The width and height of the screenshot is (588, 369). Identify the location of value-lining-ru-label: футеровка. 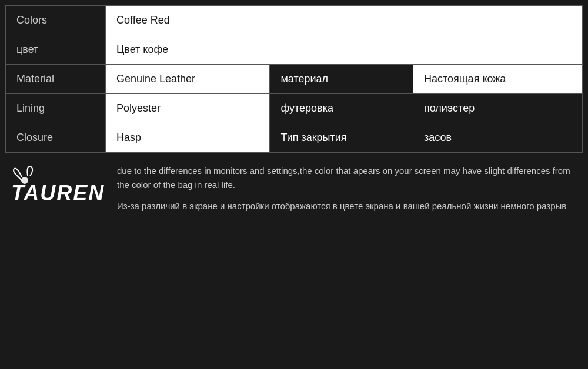
(342, 109).